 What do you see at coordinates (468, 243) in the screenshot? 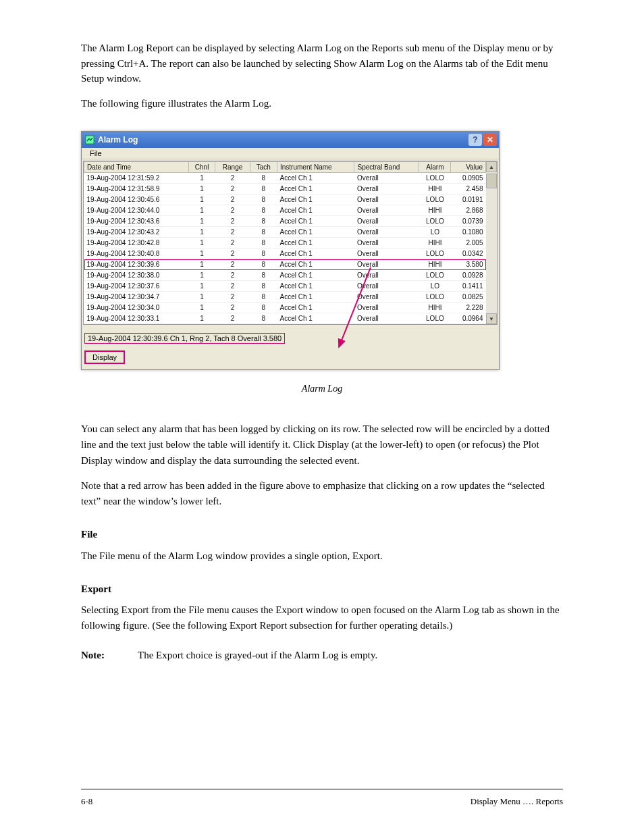
I see `table-cell: 2.005` at bounding box center [468, 243].